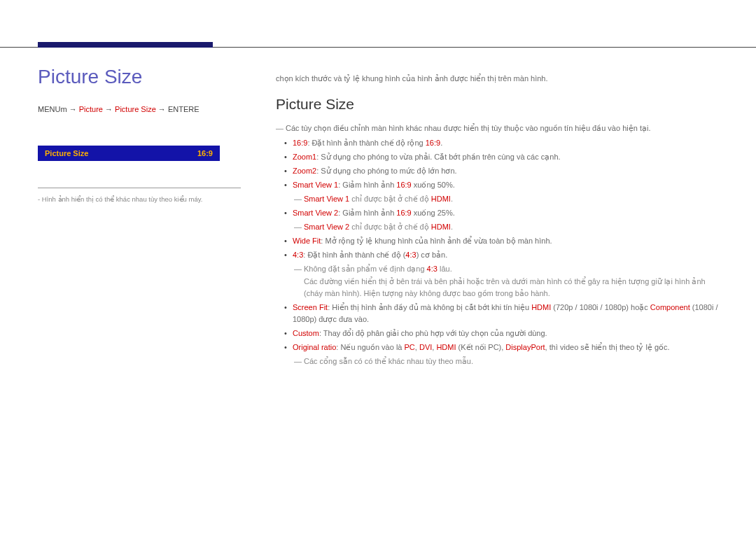  What do you see at coordinates (146, 109) in the screenshot?
I see `menu-path: MENUm → Picture → Picture Size → ENTERE` at bounding box center [146, 109].